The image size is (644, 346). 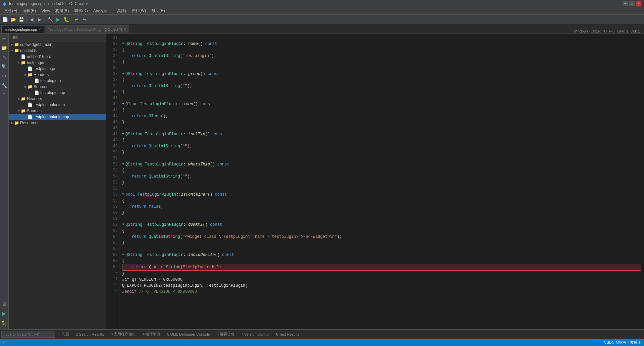 I want to click on status-csdn-text: CSDN @家有一枚壁玉, so click(x=623, y=342).